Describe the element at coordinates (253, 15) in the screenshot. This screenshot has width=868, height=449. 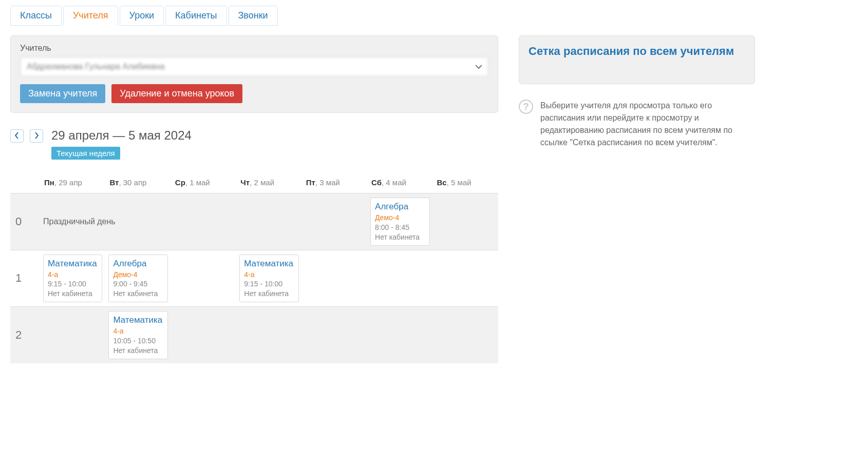
I see `tab-bells: Звонки` at that location.